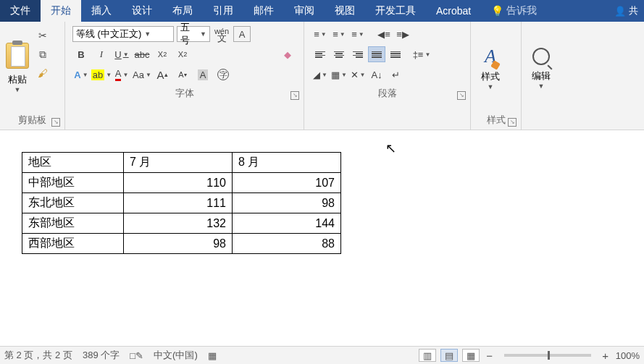 The image size is (644, 364). I want to click on zoom-in-button: +, so click(606, 356).